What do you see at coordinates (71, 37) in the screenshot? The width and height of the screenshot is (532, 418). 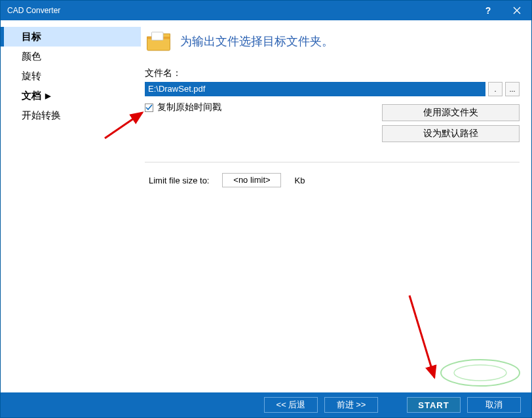 I see `sidebar-item-target: 目标` at bounding box center [71, 37].